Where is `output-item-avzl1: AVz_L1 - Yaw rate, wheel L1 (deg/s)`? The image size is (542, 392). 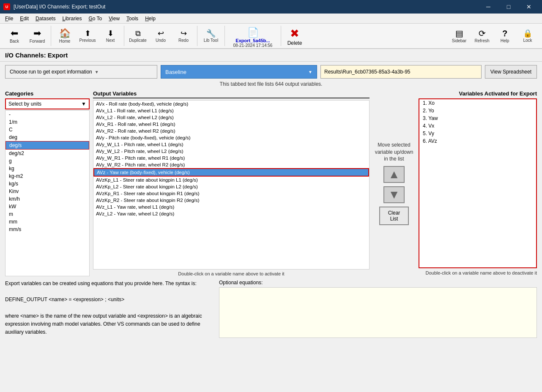
output-item-avzl1: AVz_L1 - Yaw rate, wheel L1 (deg/s) is located at coordinates (231, 207).